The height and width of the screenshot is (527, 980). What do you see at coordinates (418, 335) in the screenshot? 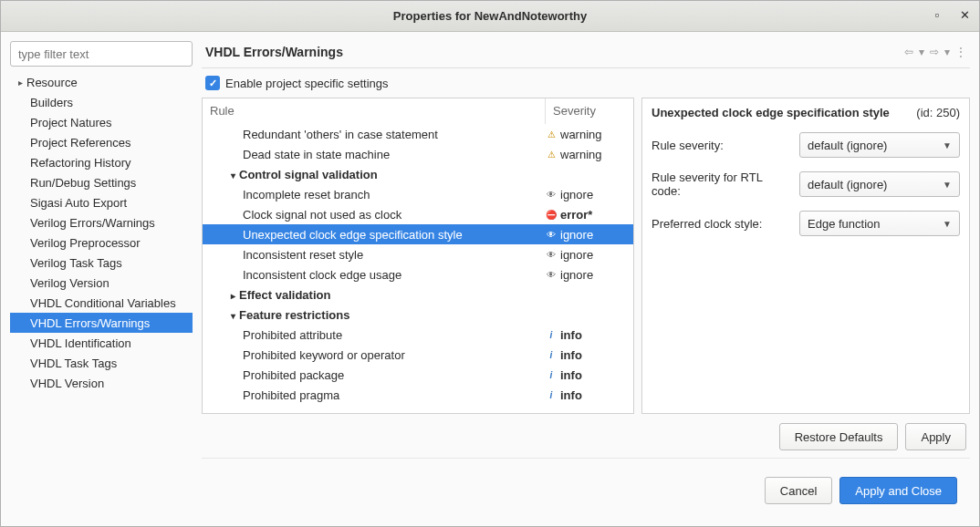
I see `rule-row: Prohibited attributeiinfo` at bounding box center [418, 335].